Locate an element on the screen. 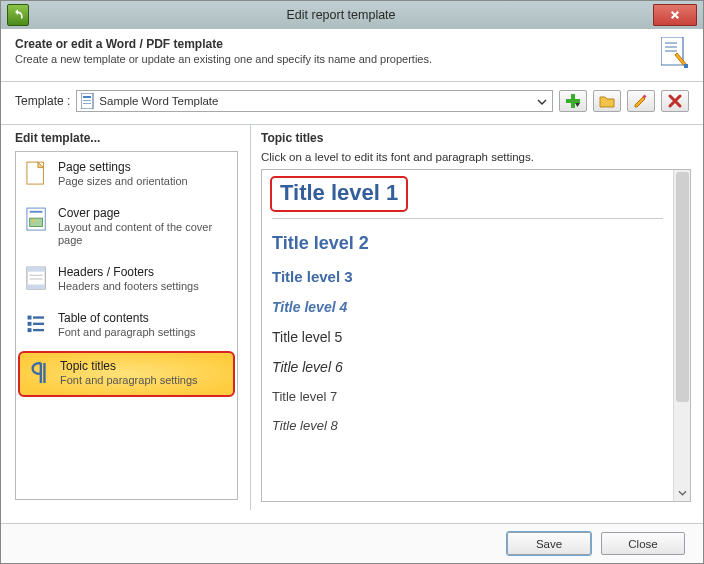 The width and height of the screenshot is (704, 564). template-select: Sample Word Template is located at coordinates (314, 101).